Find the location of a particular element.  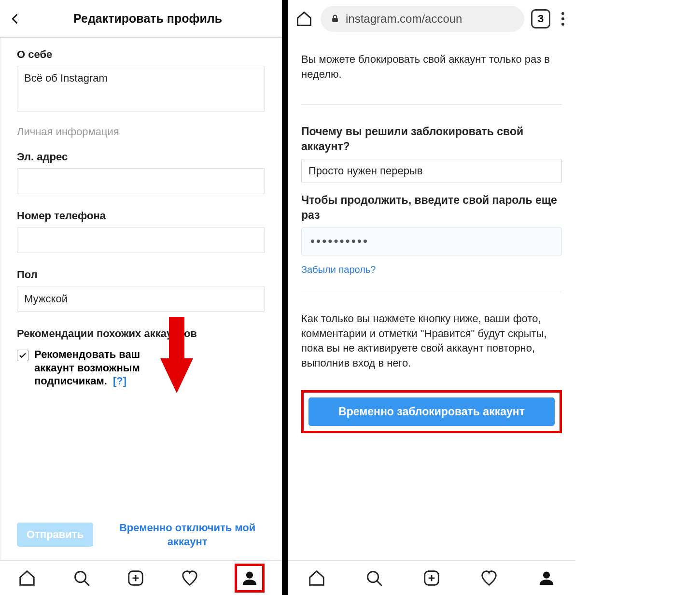

browser-bar: instagram.com/accoun 3 is located at coordinates (432, 19).